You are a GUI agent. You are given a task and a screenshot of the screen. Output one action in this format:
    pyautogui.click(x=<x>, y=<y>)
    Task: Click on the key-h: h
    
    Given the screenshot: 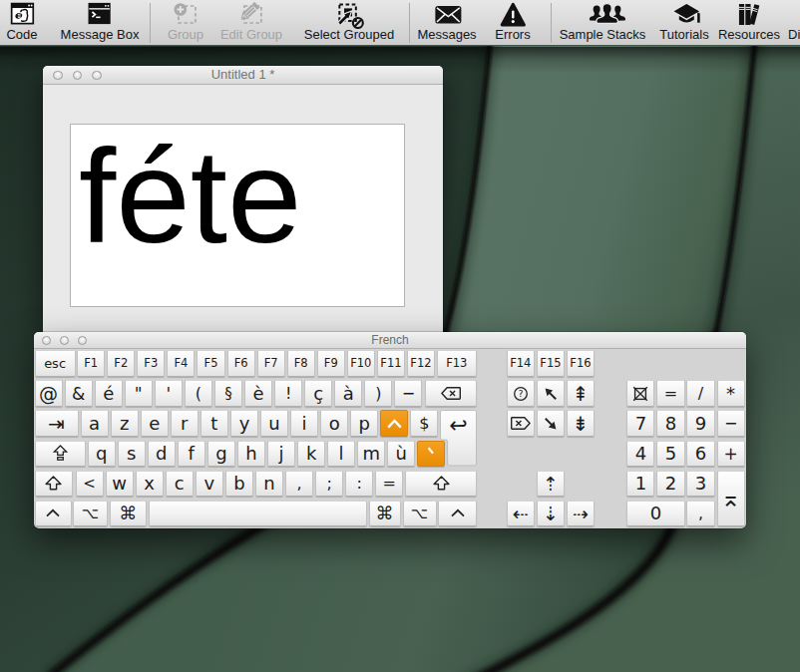 What is the action you would take?
    pyautogui.click(x=251, y=454)
    